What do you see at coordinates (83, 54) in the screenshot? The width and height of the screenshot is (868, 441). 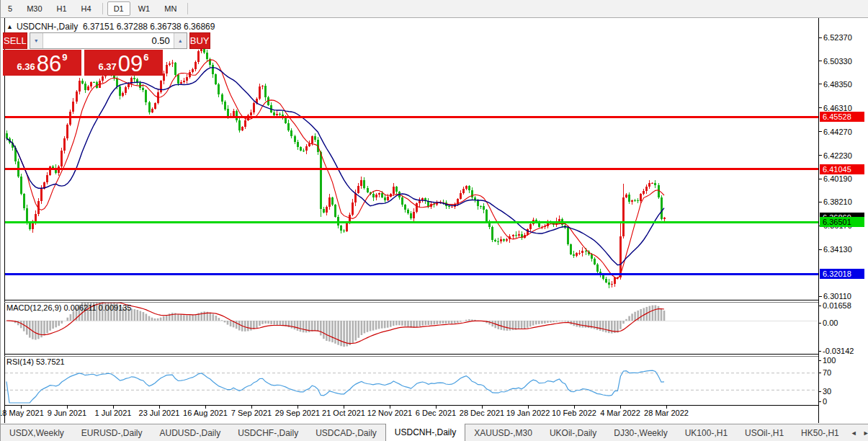 I see `one-click-trading-panel: SELL ▼ ▲ BUY 6.36 86 9 6.37 09 6` at bounding box center [83, 54].